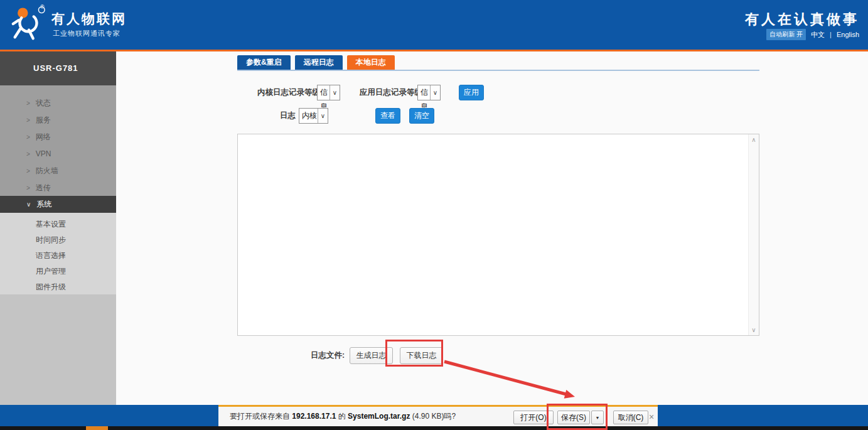  Describe the element at coordinates (533, 417) in the screenshot. I see `open-button: 打开(O)` at that location.